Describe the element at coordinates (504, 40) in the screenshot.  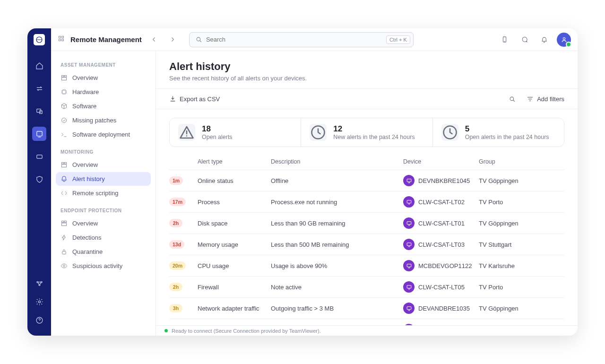
I see `device-icon` at that location.